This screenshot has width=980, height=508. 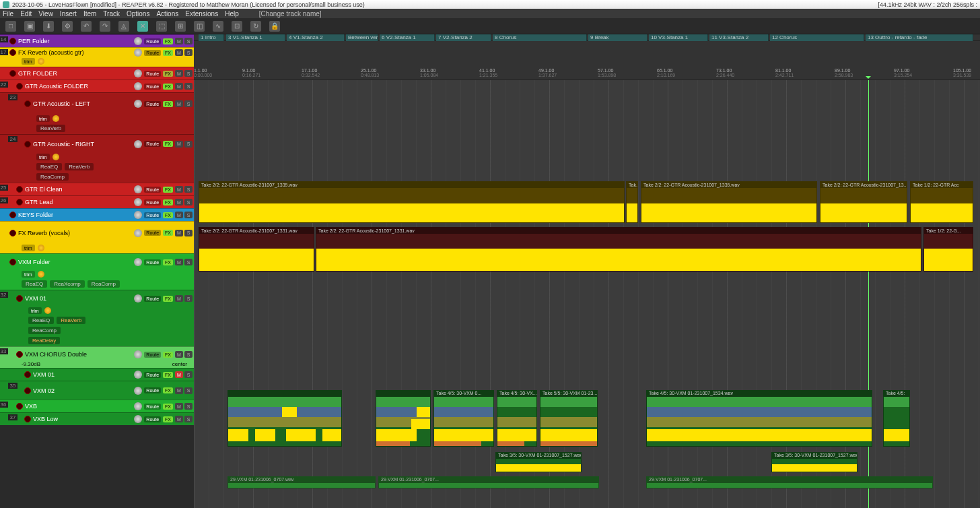 What do you see at coordinates (97, 73) in the screenshot?
I see `track-gtr-folder: GTR FOLDER Route FX MS` at bounding box center [97, 73].